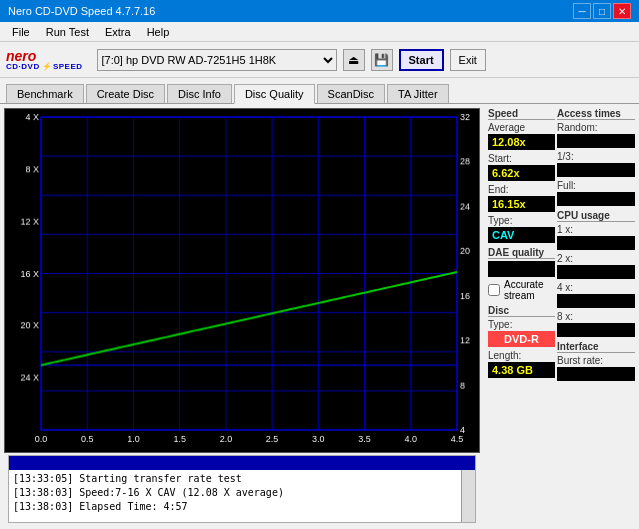 The width and height of the screenshot is (639, 529). What do you see at coordinates (596, 114) in the screenshot?
I see `access-times-title: Access times` at bounding box center [596, 114].